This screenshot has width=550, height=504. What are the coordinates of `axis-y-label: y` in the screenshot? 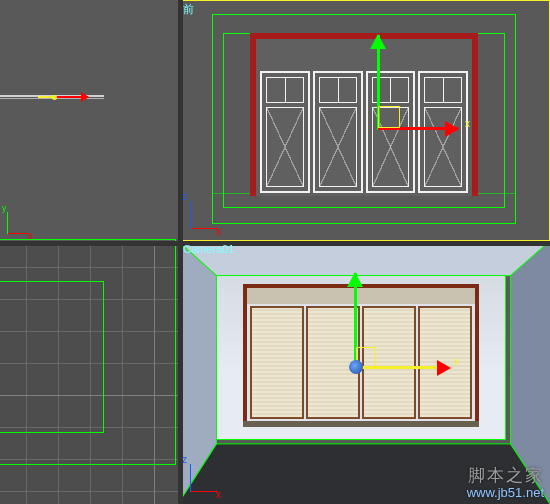 It's located at (4, 208).